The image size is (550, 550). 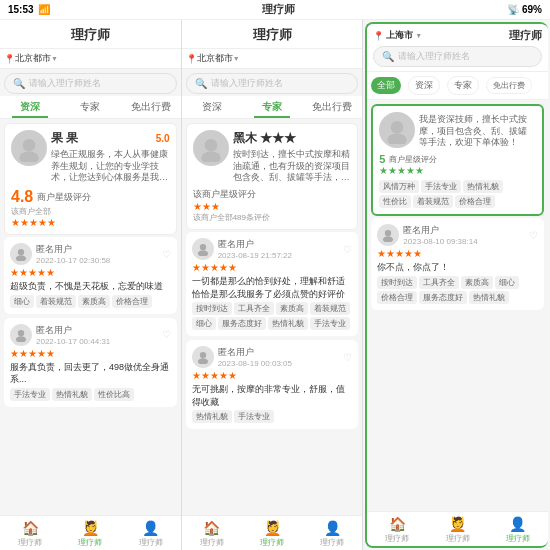 What do you see at coordinates (272, 532) in the screenshot?
I see `panel2-bottom-nav: 🏠 理疗师 💆 理疗师 👤 理疗师` at bounding box center [272, 532].